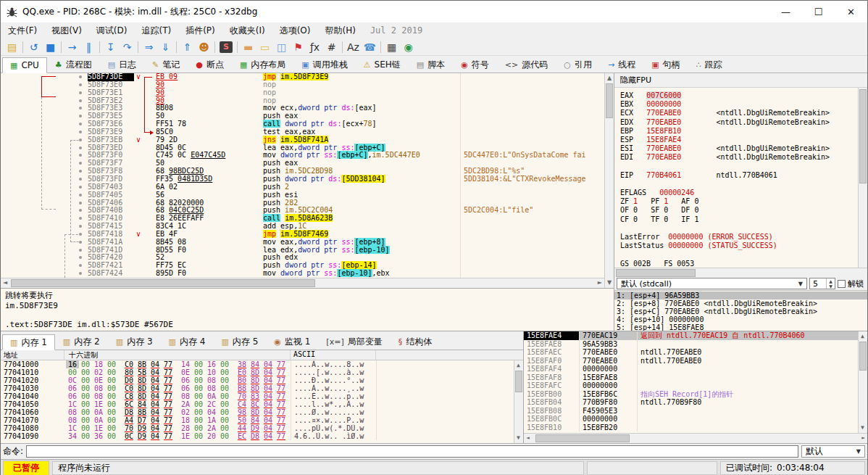  I want to click on tab-log: ▤日志, so click(122, 65).